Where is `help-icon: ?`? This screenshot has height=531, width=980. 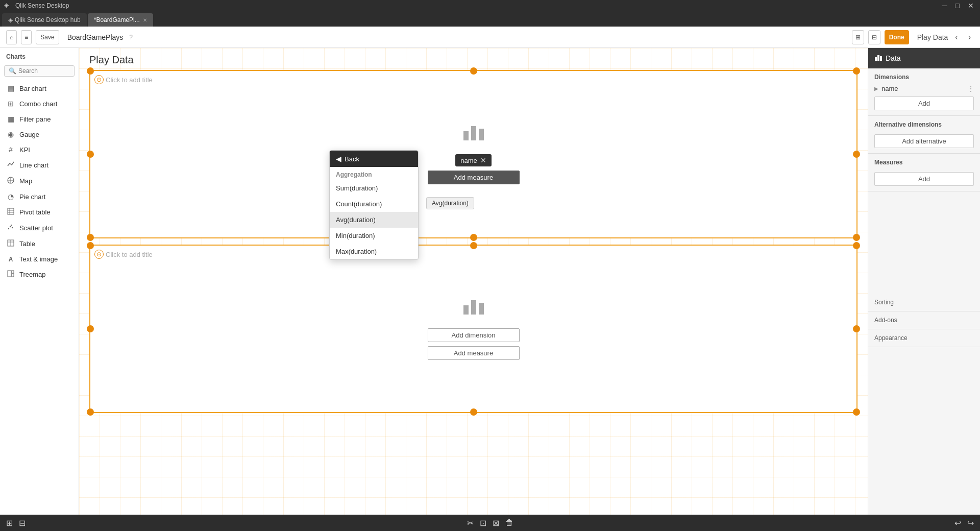 help-icon: ? is located at coordinates (131, 37).